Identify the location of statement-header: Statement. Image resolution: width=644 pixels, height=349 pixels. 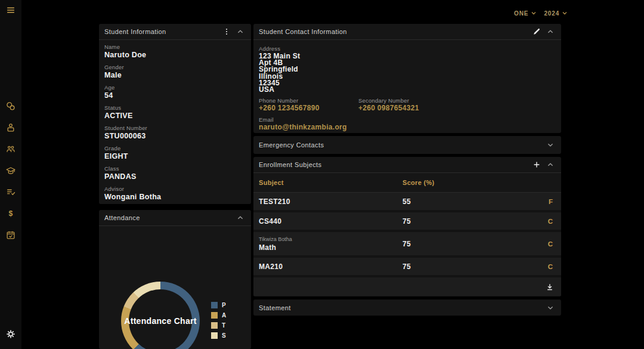
(407, 308).